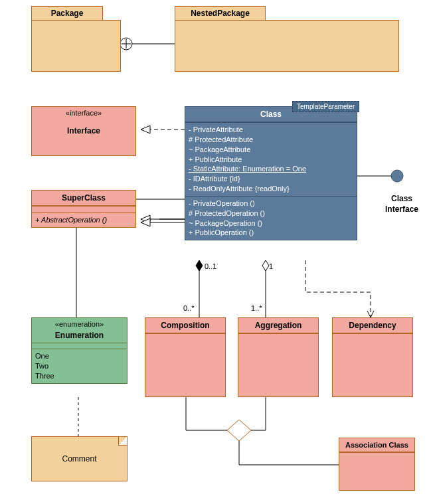  I want to click on interface-box: «interface» Interface, so click(84, 131).